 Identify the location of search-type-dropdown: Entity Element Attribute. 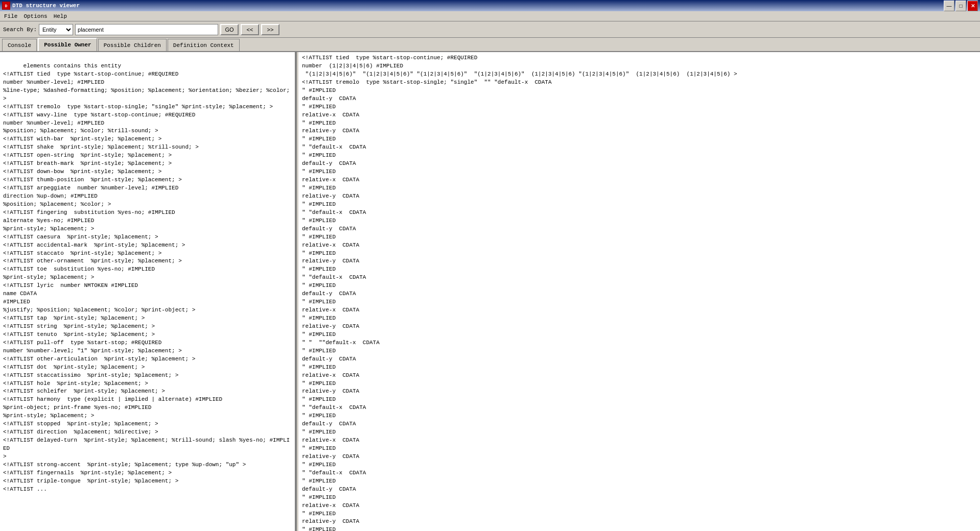
(56, 30).